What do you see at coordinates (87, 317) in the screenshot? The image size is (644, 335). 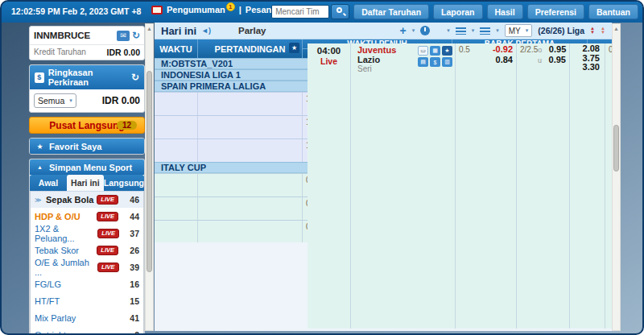 I see `sidebar-item-mix-parlay: Mix Parlay41` at bounding box center [87, 317].